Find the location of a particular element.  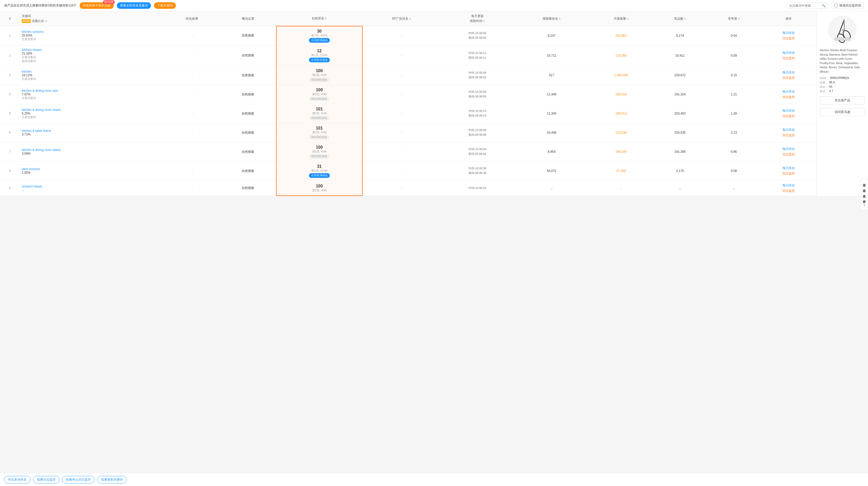

keyword-link: kitchen shears is located at coordinates (32, 50).